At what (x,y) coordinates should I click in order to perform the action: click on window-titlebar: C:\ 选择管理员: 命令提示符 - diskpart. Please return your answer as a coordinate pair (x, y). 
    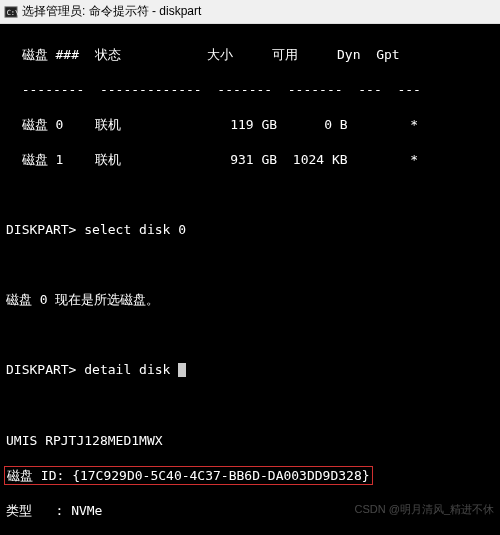
    Looking at the image, I should click on (250, 12).